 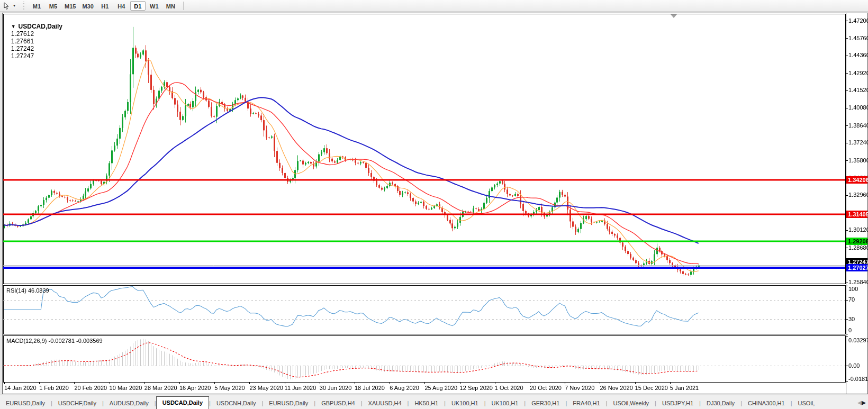 What do you see at coordinates (858, 195) in the screenshot?
I see `price-axis-label: 1.32960` at bounding box center [858, 195].